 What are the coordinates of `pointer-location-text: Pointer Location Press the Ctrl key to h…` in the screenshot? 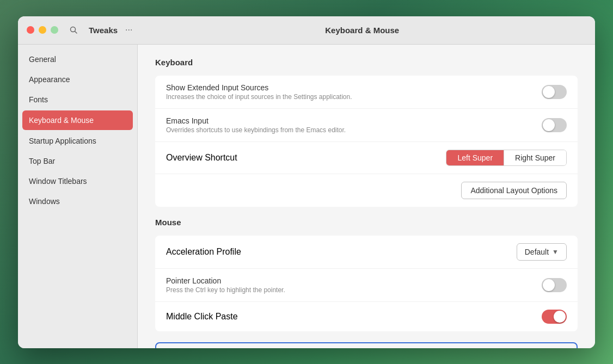 It's located at (225, 285).